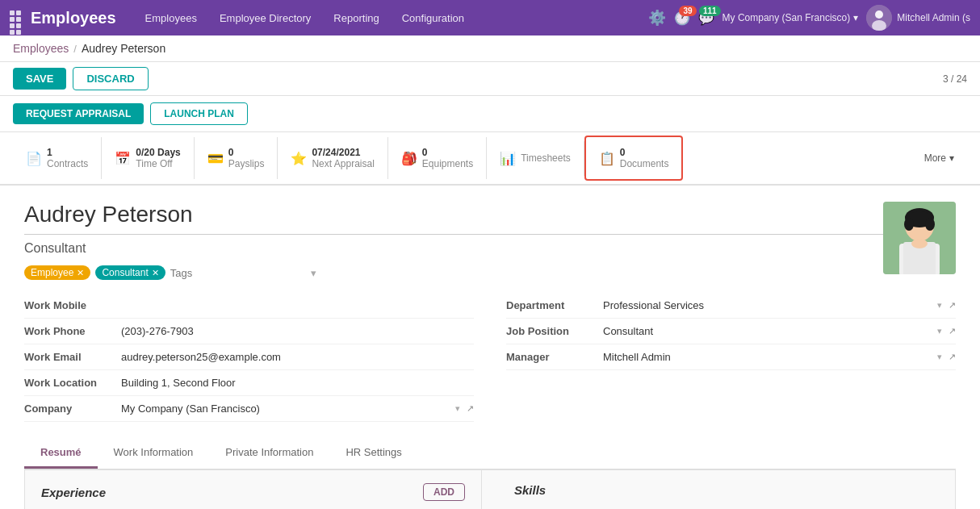 The width and height of the screenshot is (980, 509). I want to click on department-value: ▾ ↗, so click(780, 305).